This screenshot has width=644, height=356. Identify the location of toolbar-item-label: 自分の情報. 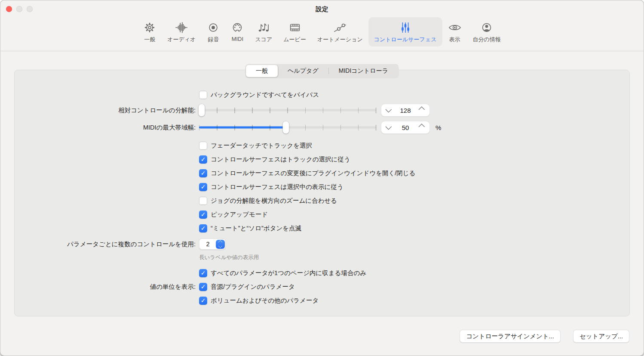
(487, 40).